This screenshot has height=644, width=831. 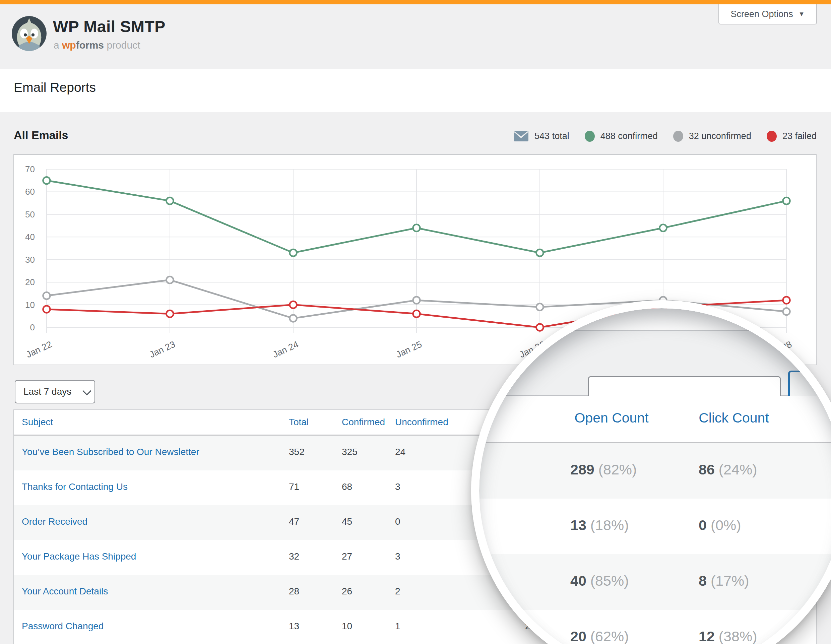 I want to click on failed-cell: 2, so click(x=528, y=626).